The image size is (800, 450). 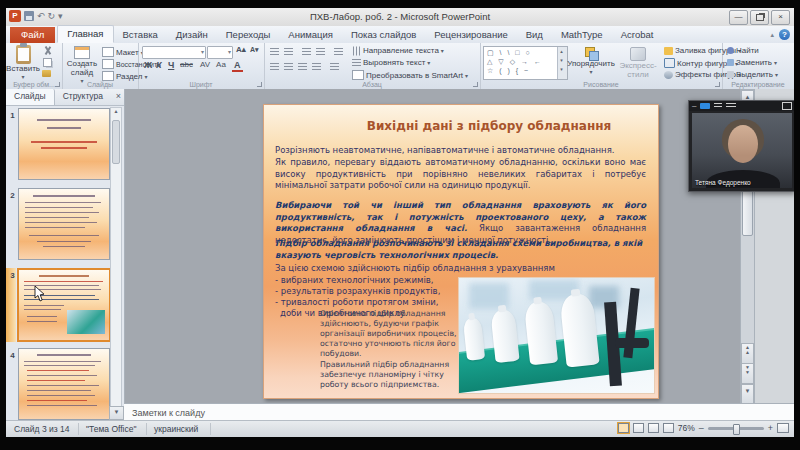 What do you see at coordinates (306, 52) in the screenshot?
I see `decrease-indent-icon` at bounding box center [306, 52].